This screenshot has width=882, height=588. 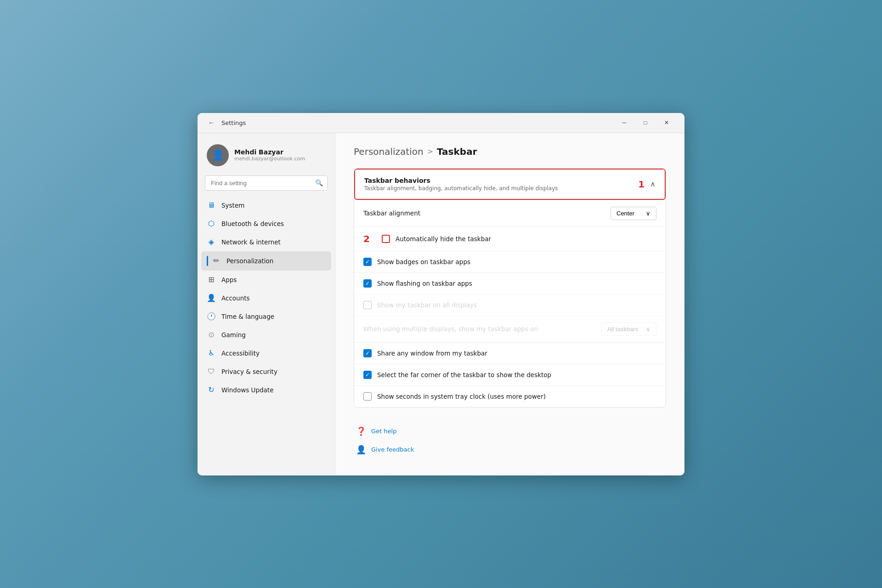 I want to click on setting-label-autohide: Automatically hide the taskbar, so click(x=526, y=239).